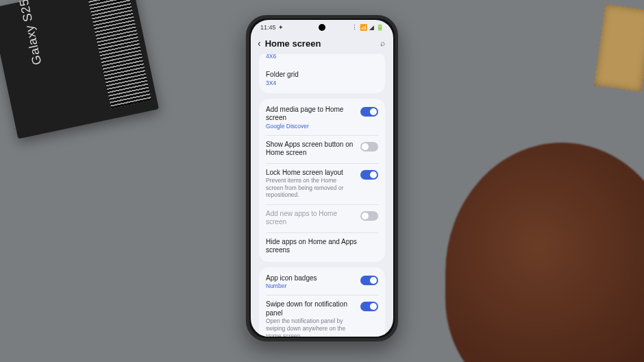 The width and height of the screenshot is (644, 362). What do you see at coordinates (322, 78) in the screenshot?
I see `folder-grid-row: Folder grid 3X4` at bounding box center [322, 78].